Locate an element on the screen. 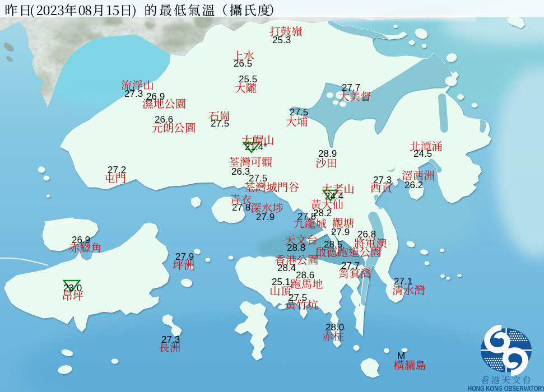  svg-text: 26.5 is located at coordinates (243, 64).